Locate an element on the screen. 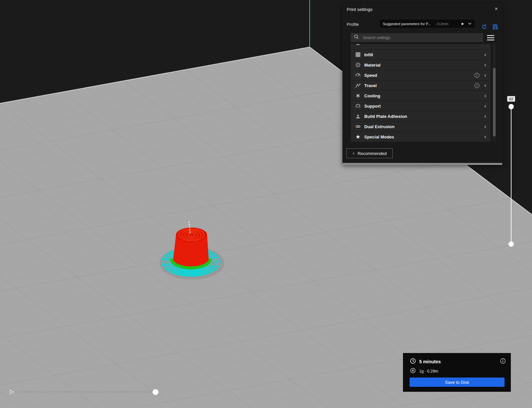  chevron-down-icon is located at coordinates (470, 24).